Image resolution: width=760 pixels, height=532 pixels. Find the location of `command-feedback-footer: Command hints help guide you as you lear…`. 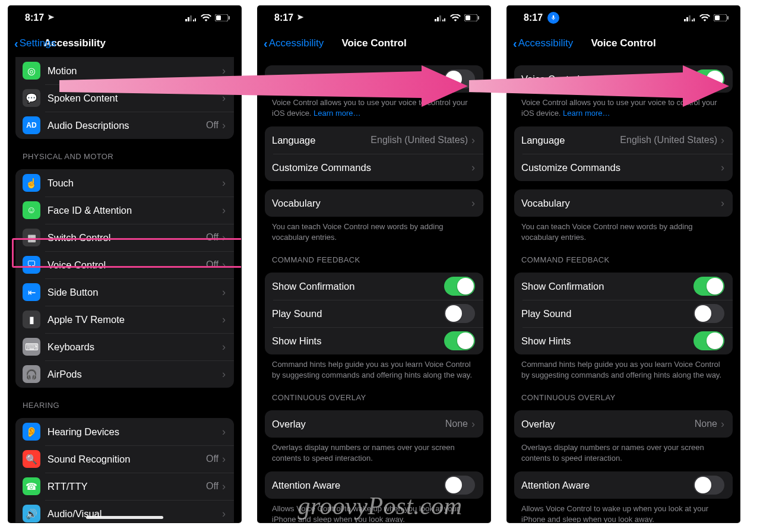

command-feedback-footer: Command hints help guide you as you lear… is located at coordinates (374, 369).